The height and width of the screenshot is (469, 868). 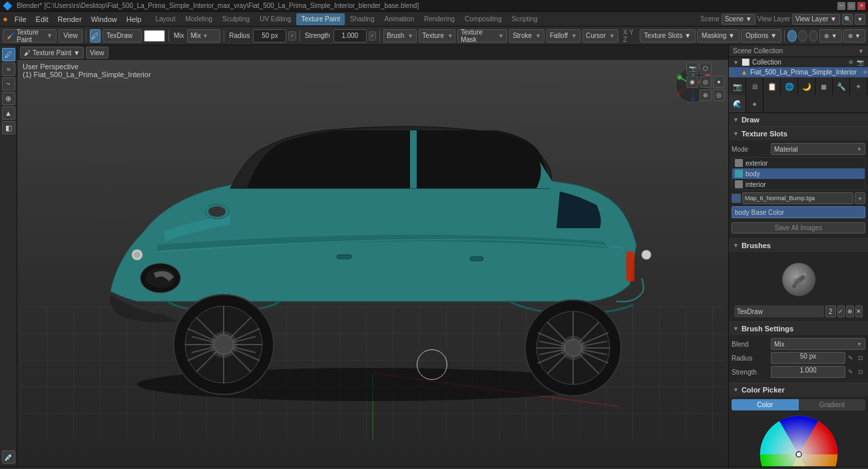 What do you see at coordinates (439, 19) in the screenshot?
I see `tab-rendering: Rendering` at bounding box center [439, 19].